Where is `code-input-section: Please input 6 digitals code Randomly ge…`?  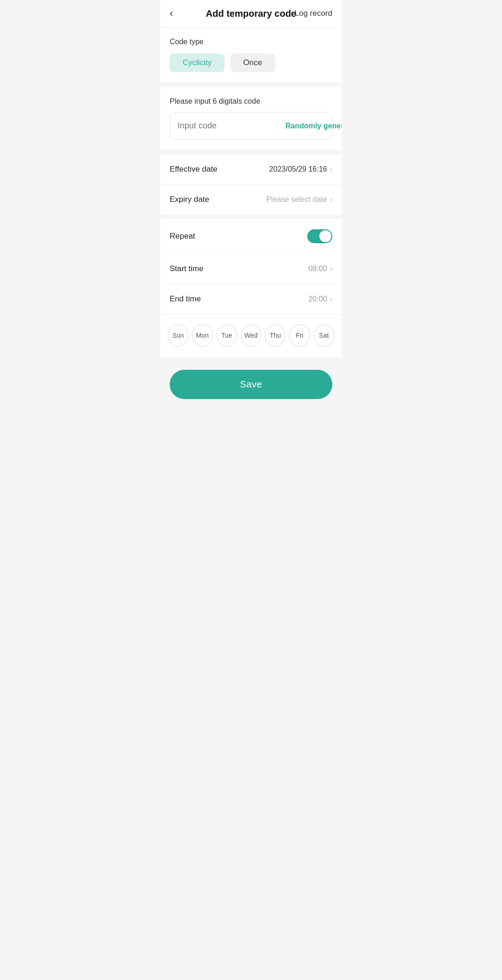 code-input-section: Please input 6 digitals code Randomly ge… is located at coordinates (251, 118).